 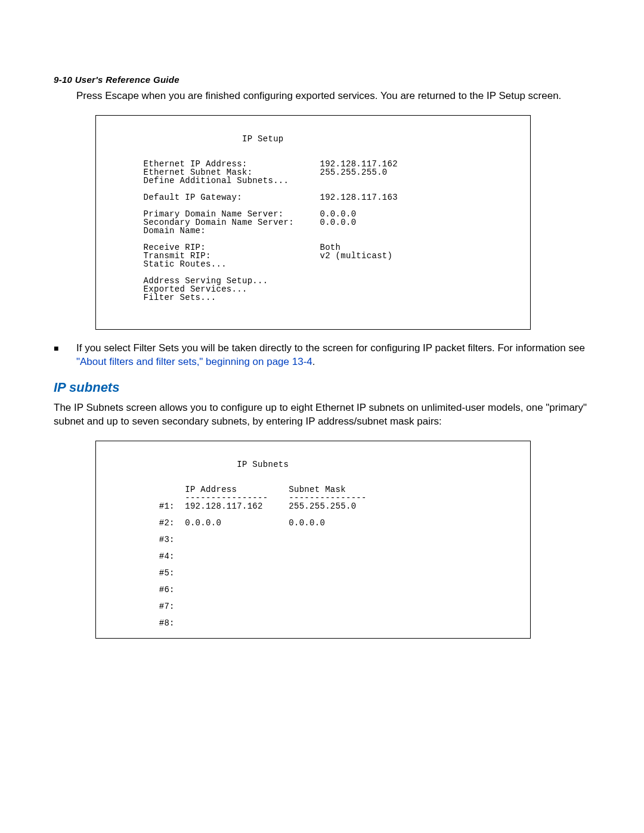 I want to click on section-heading-ip-subnets: IP subnets, so click(x=322, y=388).